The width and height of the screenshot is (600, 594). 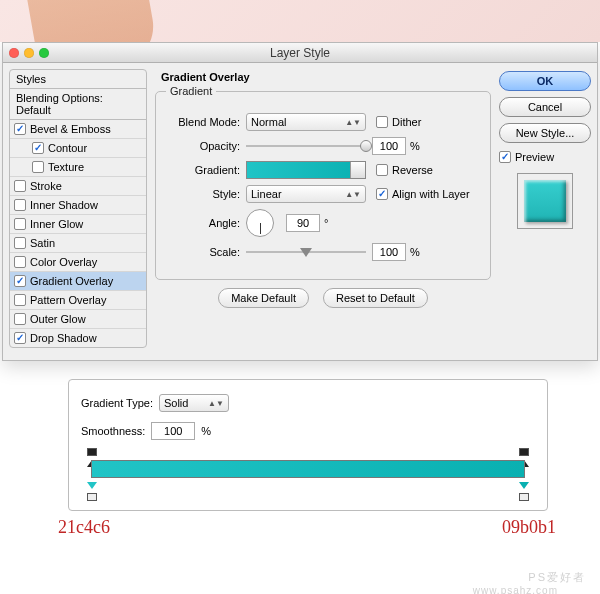 What do you see at coordinates (78, 206) in the screenshot?
I see `style-item-inner-shadow: Inner Shadow` at bounding box center [78, 206].